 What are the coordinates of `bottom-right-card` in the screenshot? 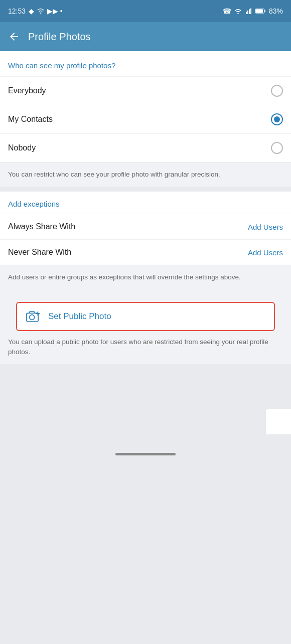 It's located at (278, 422).